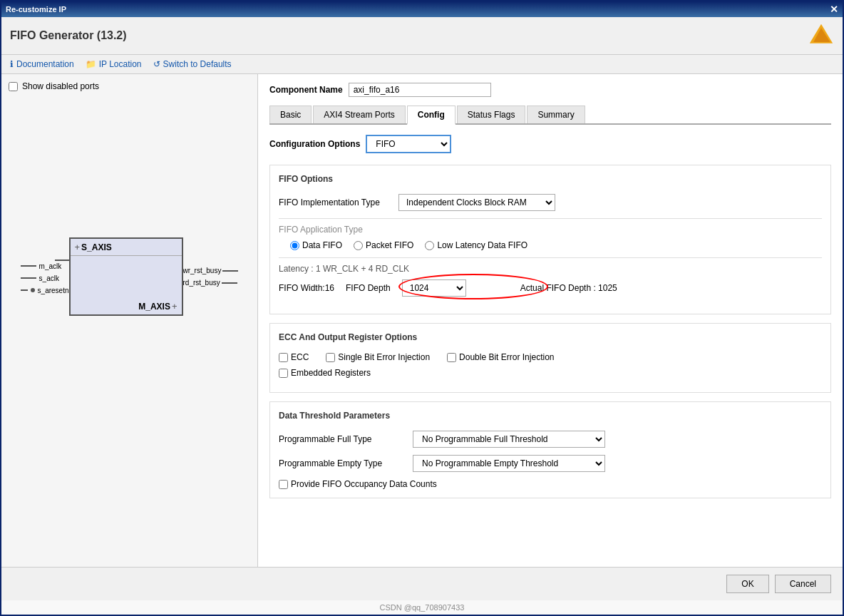 The width and height of the screenshot is (844, 616). What do you see at coordinates (422, 583) in the screenshot?
I see `bottom-bar: OK Cancel` at bounding box center [422, 583].